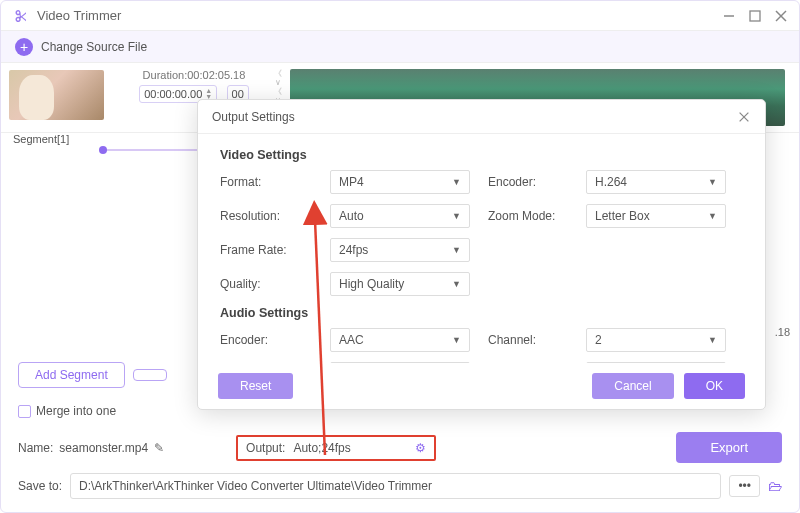  I want to click on minimize-icon, so click(729, 16).